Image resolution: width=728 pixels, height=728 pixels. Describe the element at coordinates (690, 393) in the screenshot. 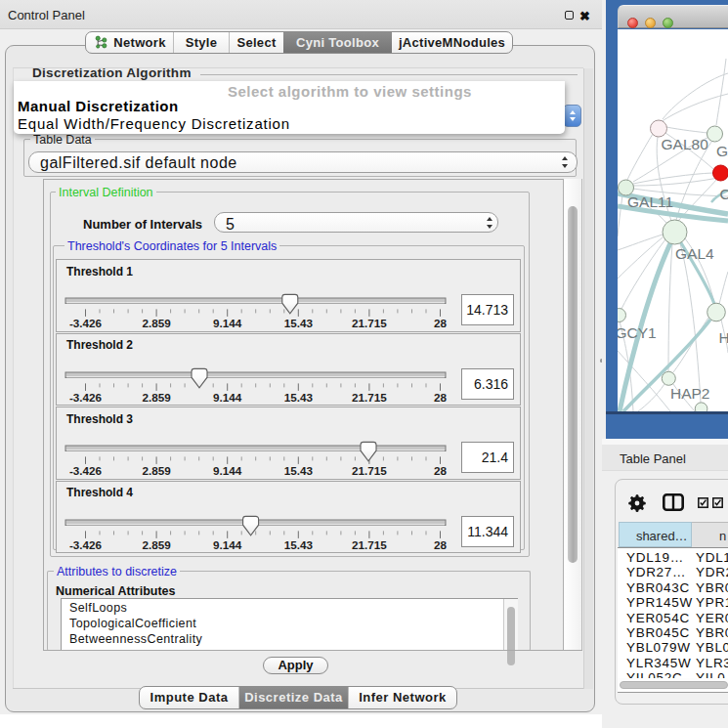

I see `svg-text: HAP2` at that location.